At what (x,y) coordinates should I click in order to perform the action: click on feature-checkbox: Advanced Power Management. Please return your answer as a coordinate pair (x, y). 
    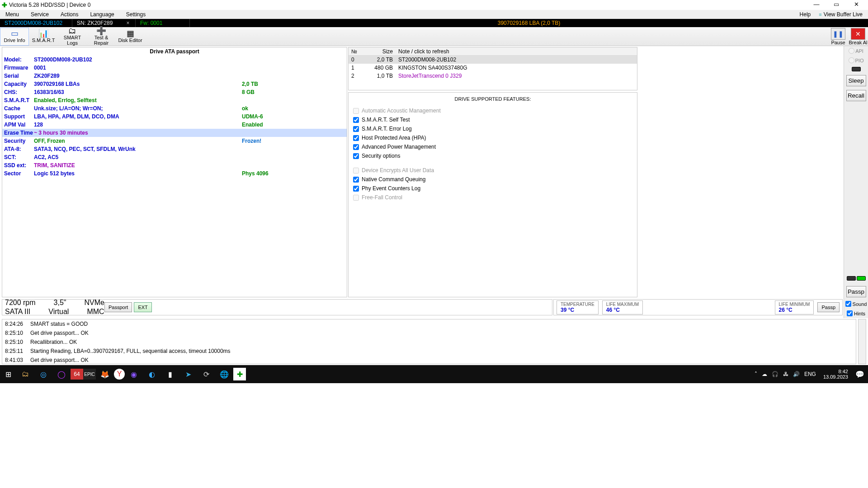
    Looking at the image, I should click on (493, 147).